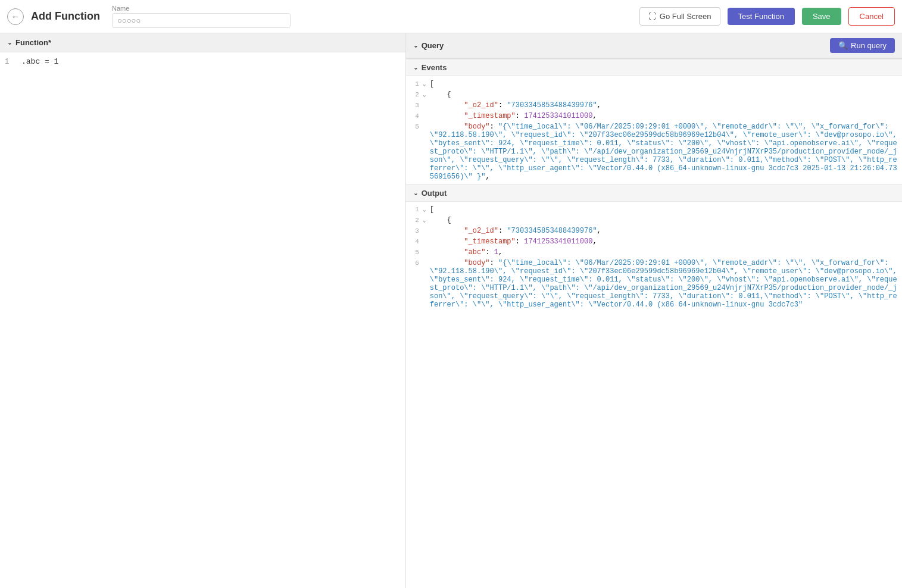 This screenshot has width=902, height=588. Describe the element at coordinates (15, 17) in the screenshot. I see `back-button: ←` at that location.